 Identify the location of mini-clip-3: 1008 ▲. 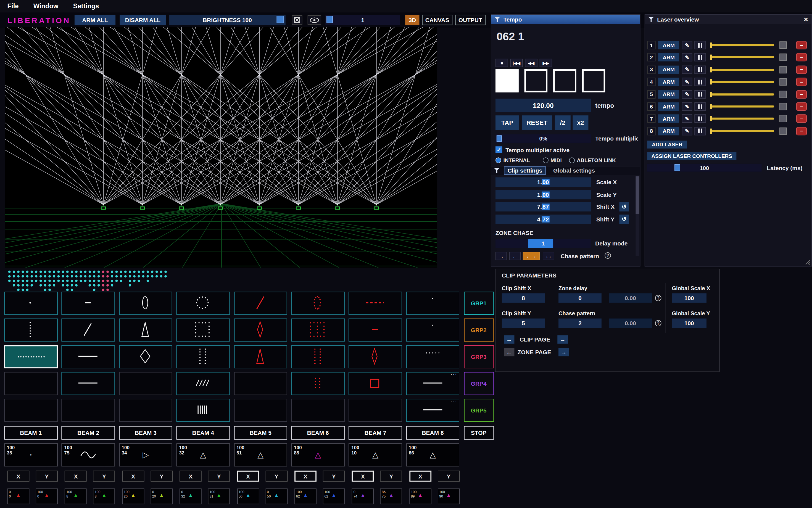
(76, 496).